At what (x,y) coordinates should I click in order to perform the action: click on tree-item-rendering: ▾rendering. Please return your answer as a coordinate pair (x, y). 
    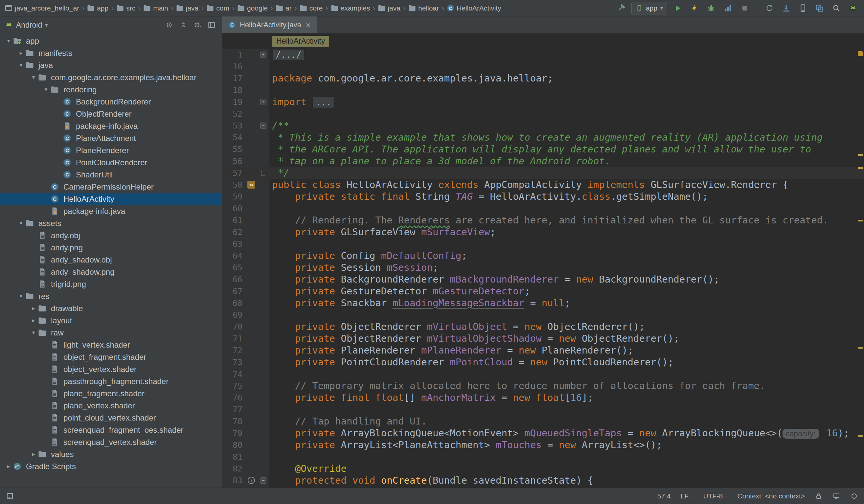
    Looking at the image, I should click on (111, 89).